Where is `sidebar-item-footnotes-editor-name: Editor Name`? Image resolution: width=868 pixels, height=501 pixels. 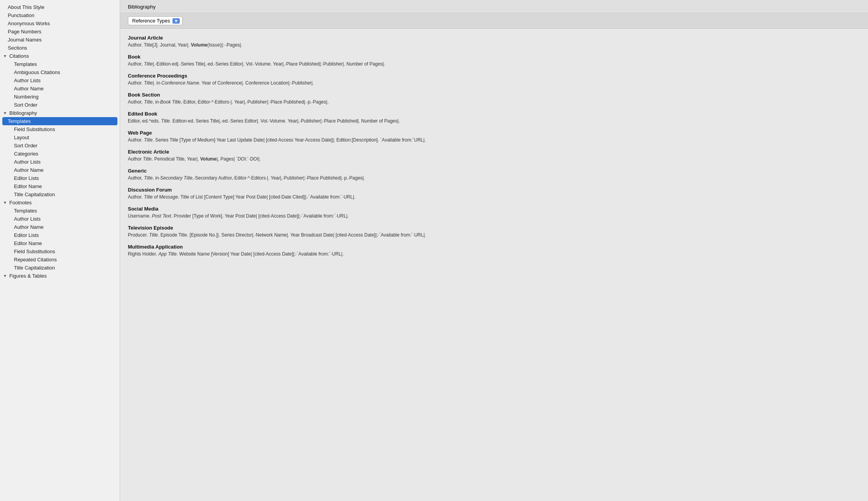
sidebar-item-footnotes-editor-name: Editor Name is located at coordinates (60, 244).